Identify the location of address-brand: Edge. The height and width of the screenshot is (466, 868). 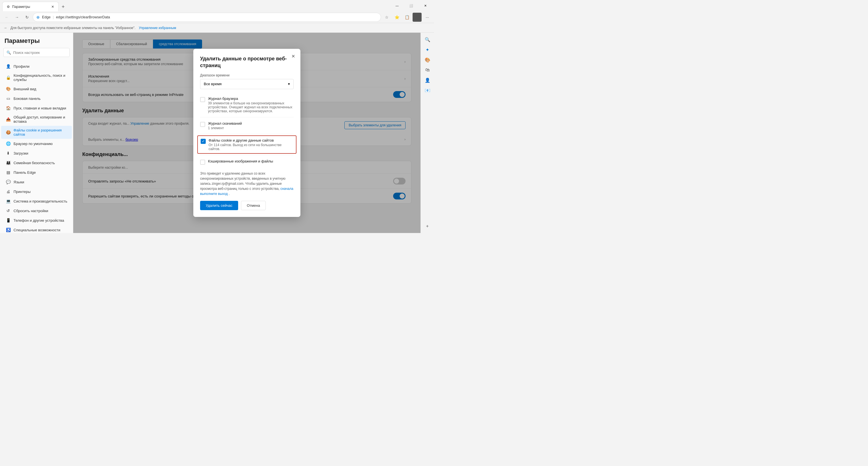
(46, 17).